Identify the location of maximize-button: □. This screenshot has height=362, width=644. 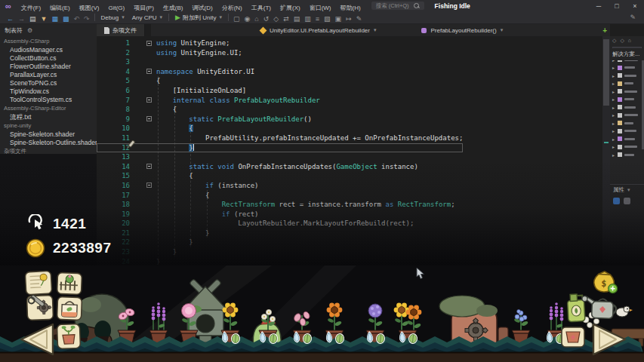
(617, 6).